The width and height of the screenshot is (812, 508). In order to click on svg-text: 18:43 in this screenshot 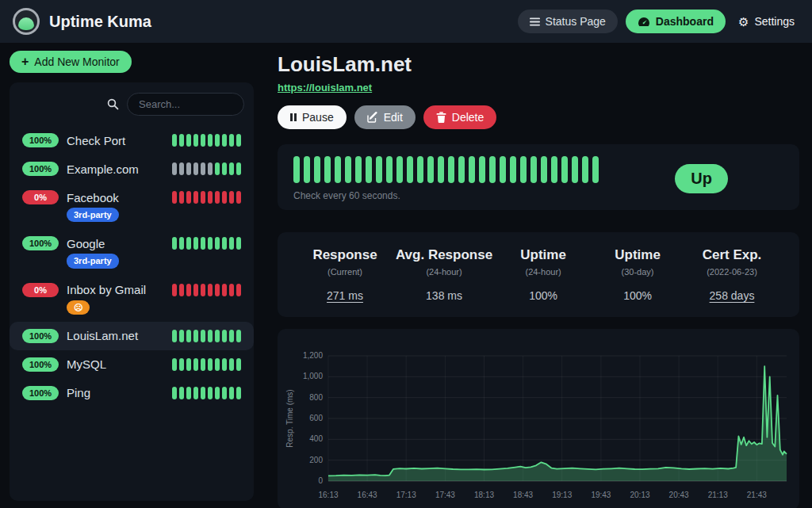, I will do `click(523, 495)`.